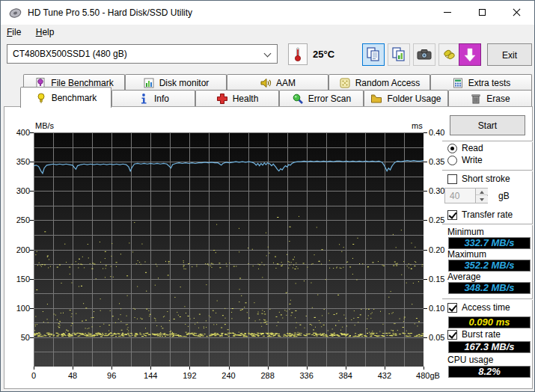  I want to click on cpu-usage-label: CPU usage, so click(470, 360).